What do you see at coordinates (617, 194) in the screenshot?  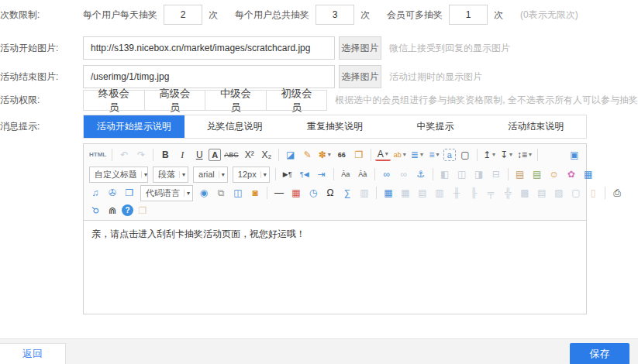 I see `print-icon: ⎙` at bounding box center [617, 194].